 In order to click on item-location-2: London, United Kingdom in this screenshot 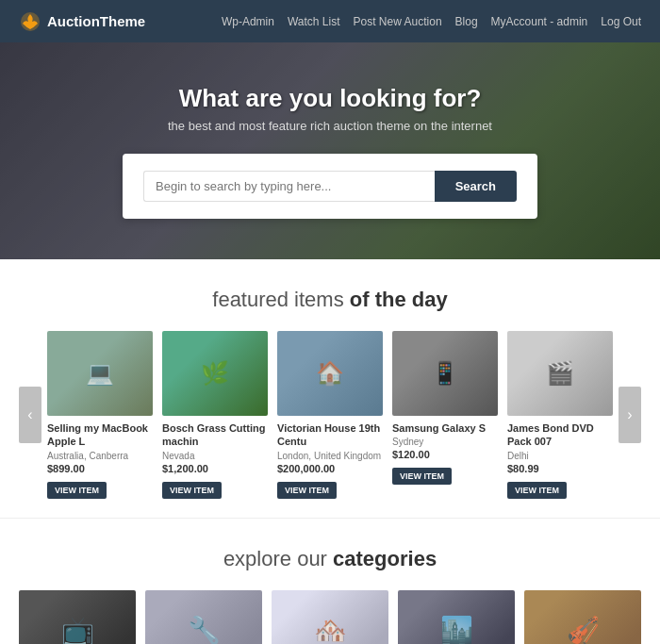, I will do `click(330, 456)`.